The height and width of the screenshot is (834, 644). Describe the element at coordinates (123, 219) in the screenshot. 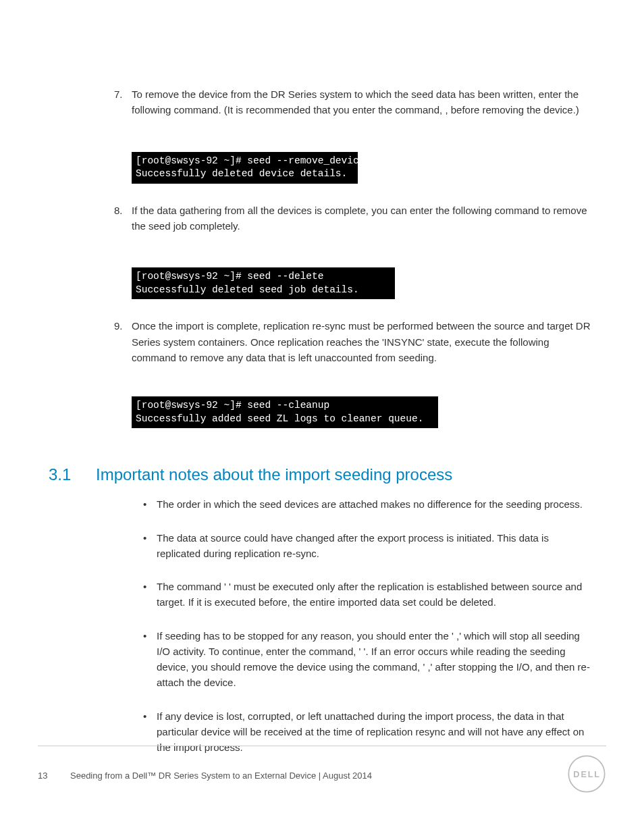

I see `step-number: 8.` at that location.